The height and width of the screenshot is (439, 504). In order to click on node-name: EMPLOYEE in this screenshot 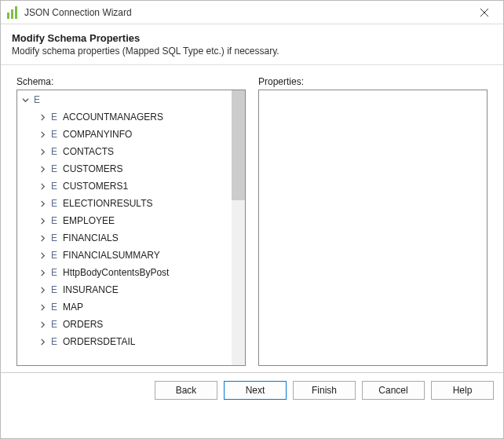, I will do `click(89, 221)`.